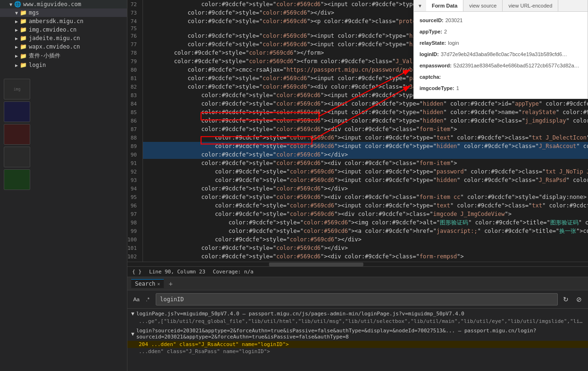  I want to click on line-col-indicator: Line 90, Column 23, so click(177, 272).